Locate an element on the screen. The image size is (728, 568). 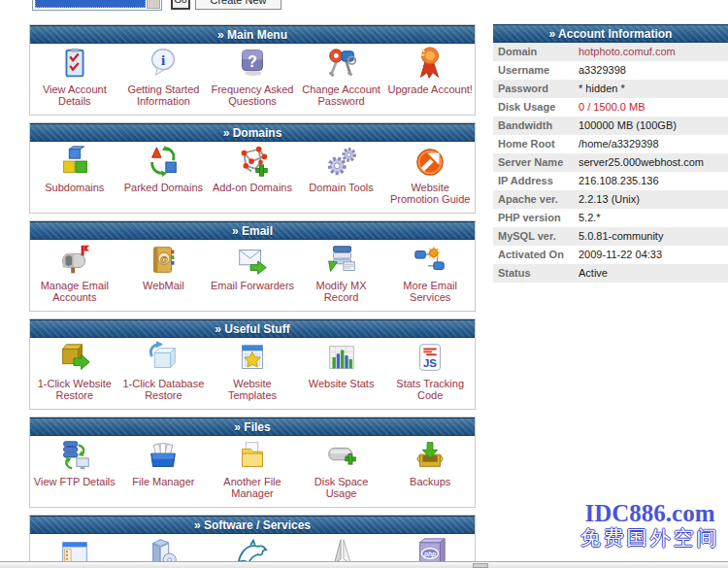
menu-item-label: Stats Tracking Code is located at coordinates (430, 388).